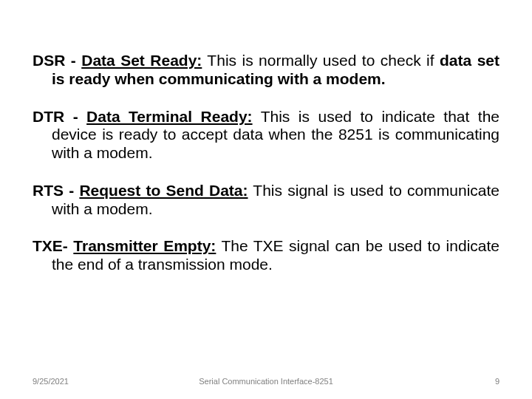 The image size is (532, 399). I want to click on entry-dtr: DTR - Data Terminal Ready: This is used …, so click(266, 135).